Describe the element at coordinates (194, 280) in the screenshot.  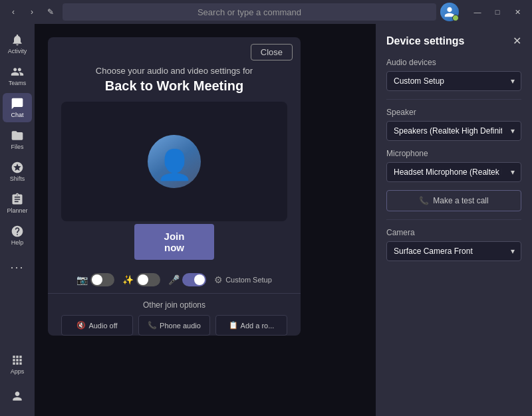
I see `mic-toggle` at that location.